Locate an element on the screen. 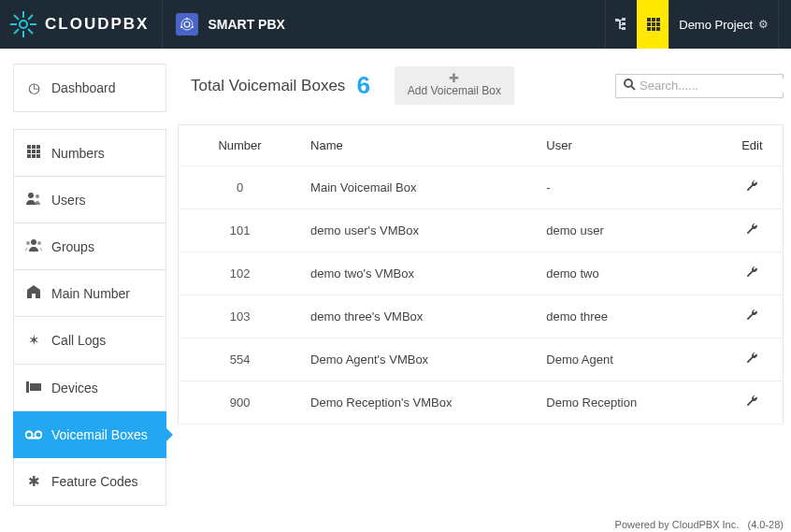 The height and width of the screenshot is (532, 791). total-label: Total Voicemail Boxes is located at coordinates (267, 86).